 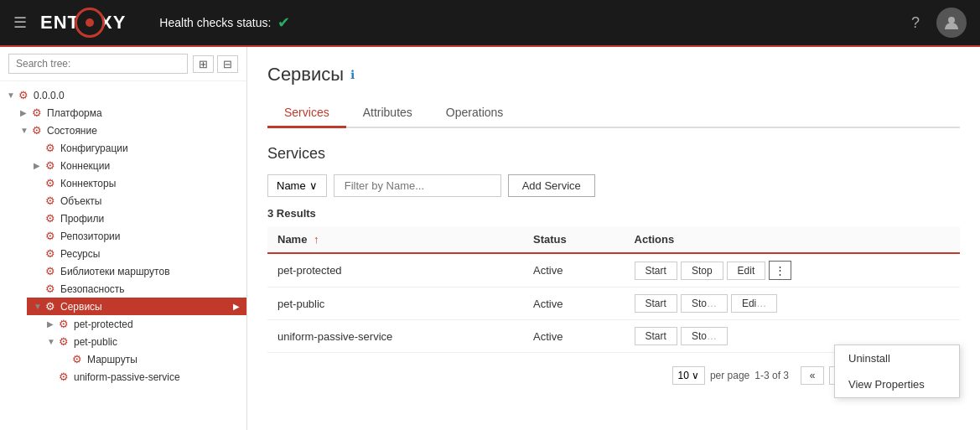 What do you see at coordinates (88, 184) in the screenshot?
I see `connectors-label: Коннекторы` at bounding box center [88, 184].